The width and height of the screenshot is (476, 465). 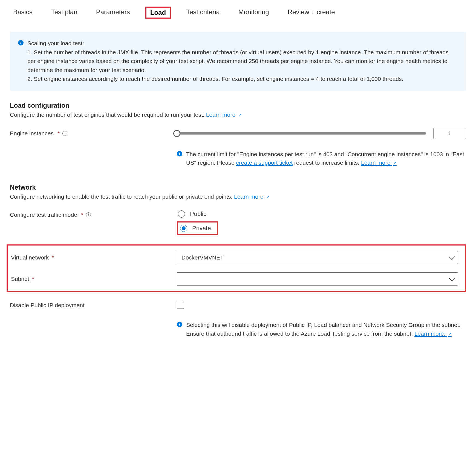 I want to click on limit-text-2: request to increase limits., so click(x=328, y=163).